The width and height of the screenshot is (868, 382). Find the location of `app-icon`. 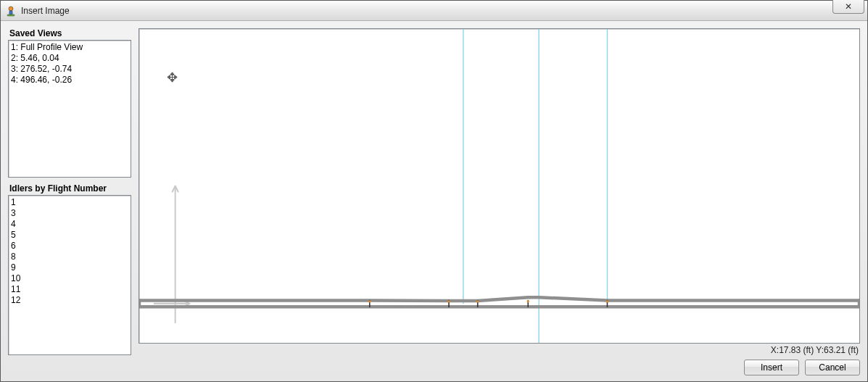

app-icon is located at coordinates (11, 11).